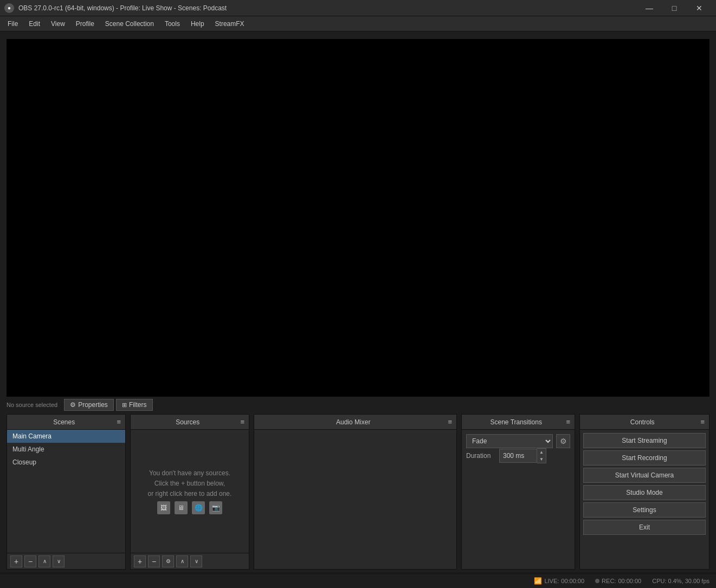 The image size is (716, 588). What do you see at coordinates (518, 500) in the screenshot?
I see `transitions-body: Fade Cut Swipe Slide ⚙ Duration ▲` at bounding box center [518, 500].